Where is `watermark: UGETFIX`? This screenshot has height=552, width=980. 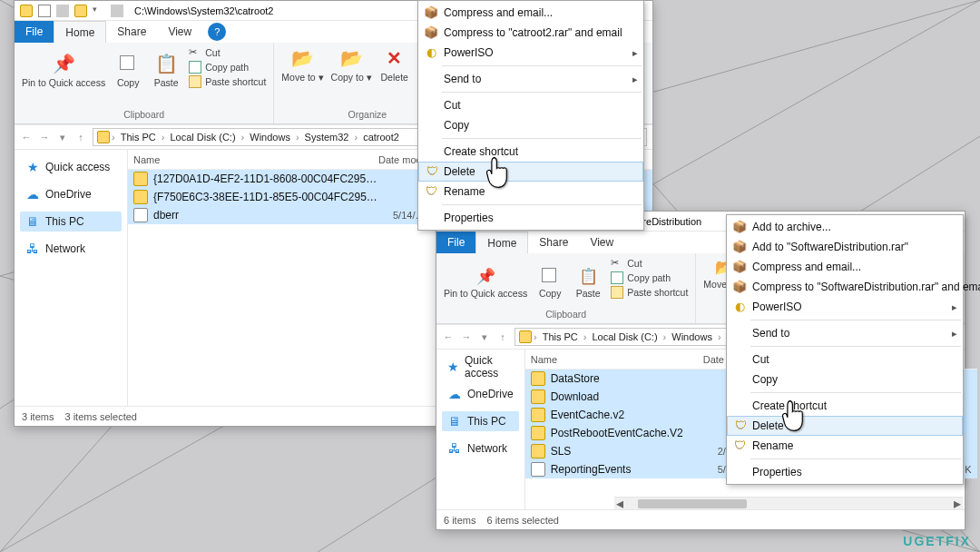 watermark: UGETFIX is located at coordinates (936, 541).